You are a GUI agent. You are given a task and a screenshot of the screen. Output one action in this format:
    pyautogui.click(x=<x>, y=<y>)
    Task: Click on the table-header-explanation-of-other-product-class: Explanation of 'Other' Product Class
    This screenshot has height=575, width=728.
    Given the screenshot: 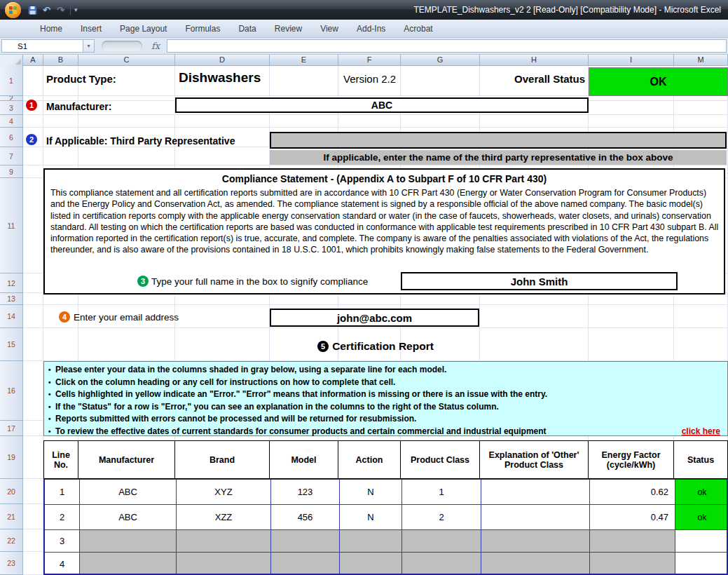 What is the action you would take?
    pyautogui.click(x=534, y=460)
    